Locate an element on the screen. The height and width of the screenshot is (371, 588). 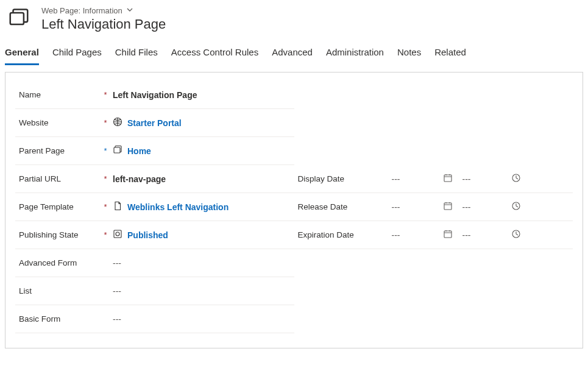
chevron-down-icon is located at coordinates (130, 11).